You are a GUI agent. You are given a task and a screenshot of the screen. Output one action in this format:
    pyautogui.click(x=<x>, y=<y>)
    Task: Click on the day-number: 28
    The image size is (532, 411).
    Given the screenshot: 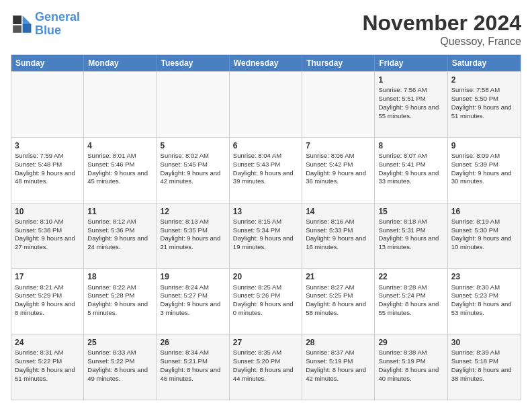 What is the action you would take?
    pyautogui.click(x=339, y=342)
    